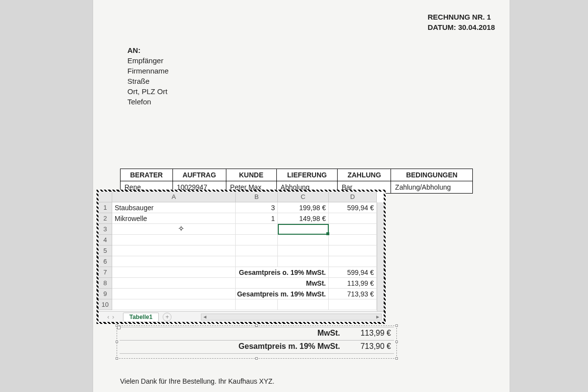 This screenshot has height=392, width=588. Describe the element at coordinates (205, 317) in the screenshot. I see `scroll-left-icon: ◄` at that location.